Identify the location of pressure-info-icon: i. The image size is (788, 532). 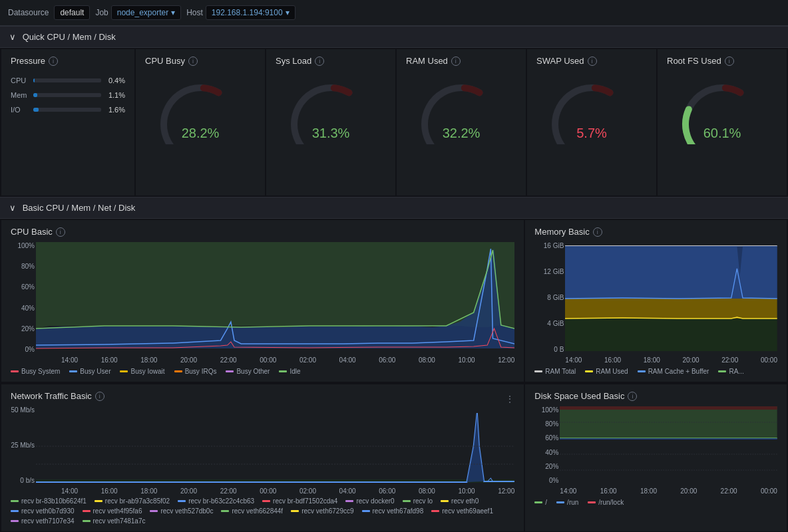
(53, 61).